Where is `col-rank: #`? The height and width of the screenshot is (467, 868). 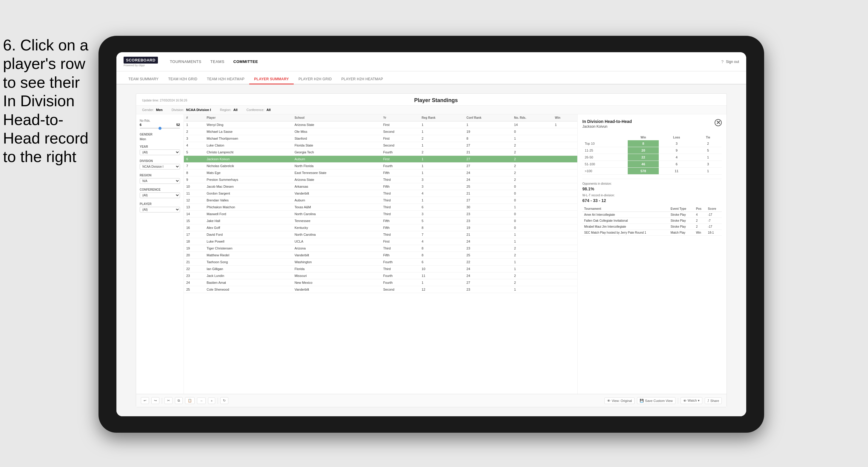 col-rank: # is located at coordinates (194, 118).